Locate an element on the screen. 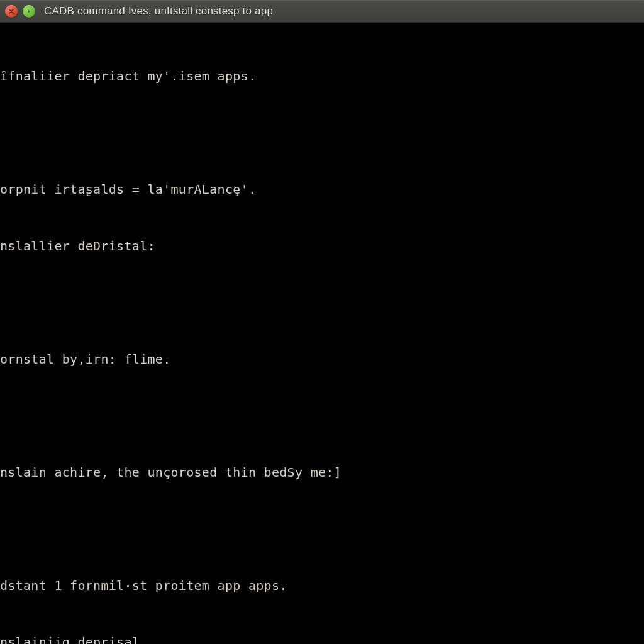  output-line: ornstal by,irn: flime. is located at coordinates (322, 359).